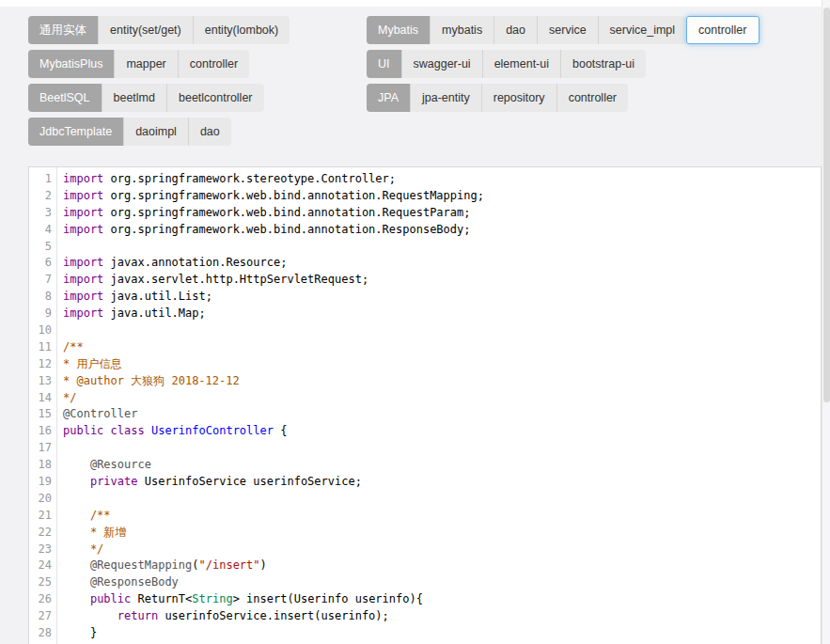 Image resolution: width=830 pixels, height=644 pixels. I want to click on code-line: 1import org.springframework.stereotype.C…, so click(425, 180).